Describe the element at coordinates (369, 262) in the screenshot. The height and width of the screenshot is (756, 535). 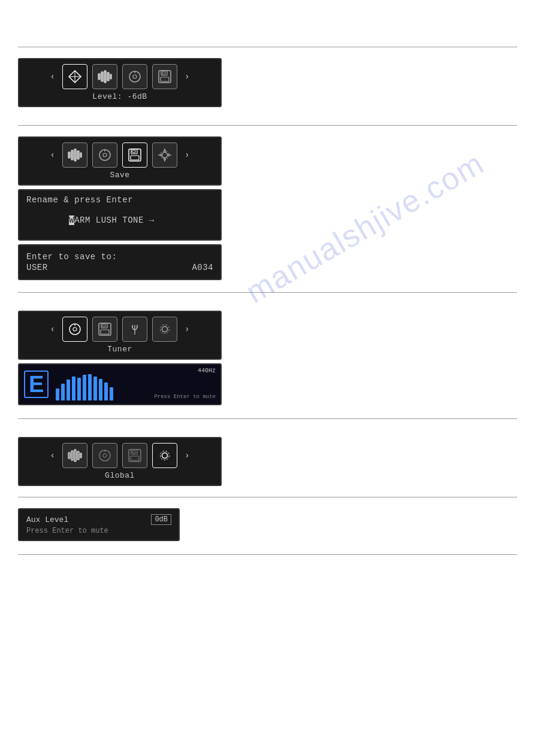
I see `save-to-desc` at that location.